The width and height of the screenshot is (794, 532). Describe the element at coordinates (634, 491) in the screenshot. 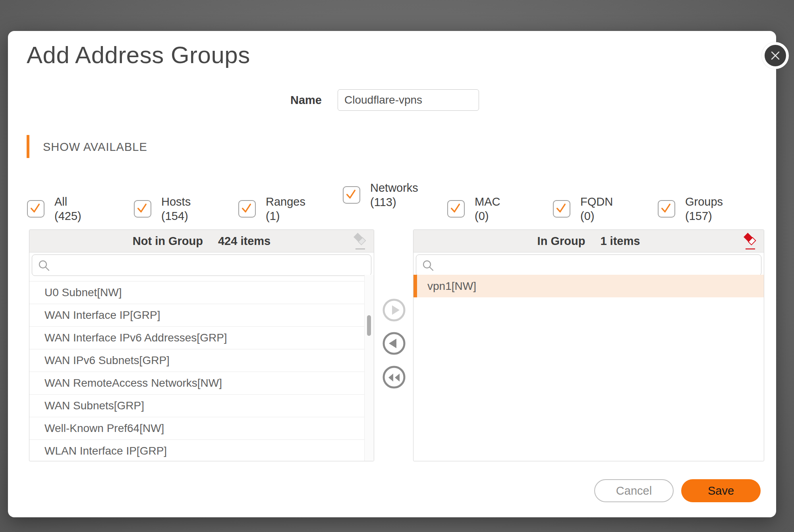

I see `cancel-button: Cancel` at that location.